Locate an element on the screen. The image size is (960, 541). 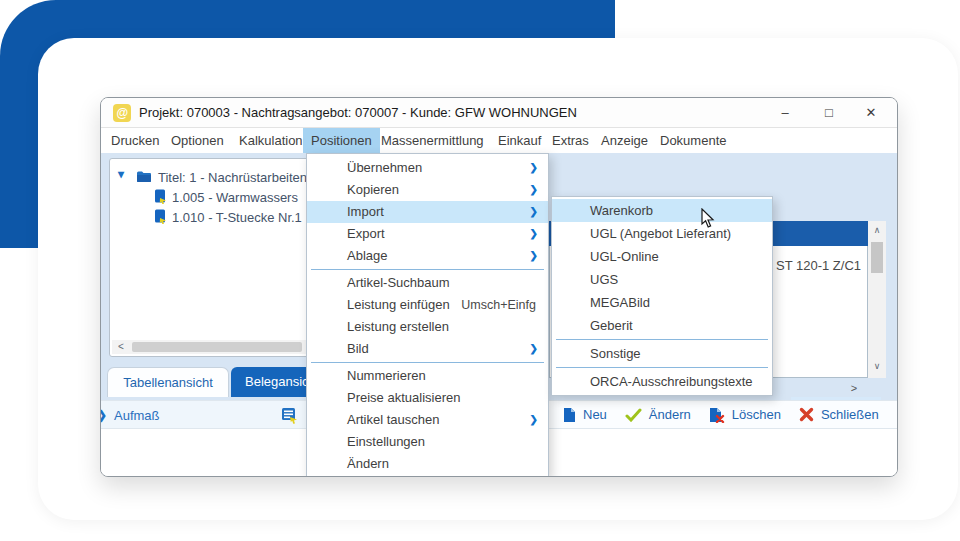
neu-button: Neu is located at coordinates (585, 415).